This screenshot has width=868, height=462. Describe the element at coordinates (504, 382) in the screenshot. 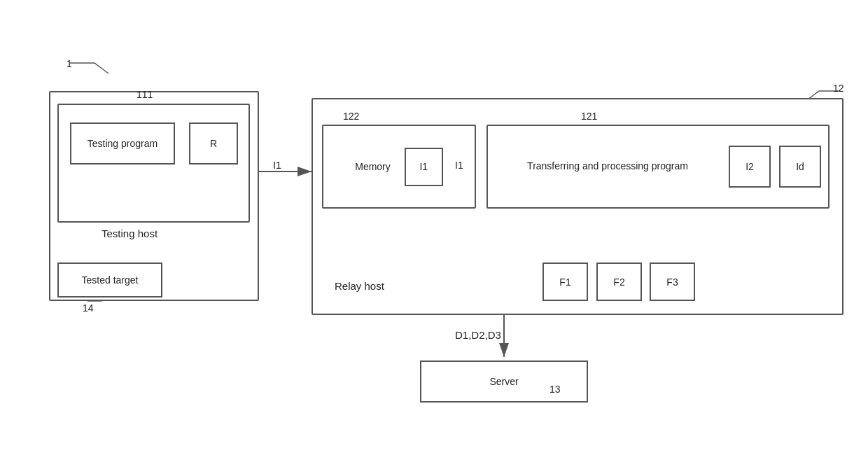

I see `server-label: Server` at that location.